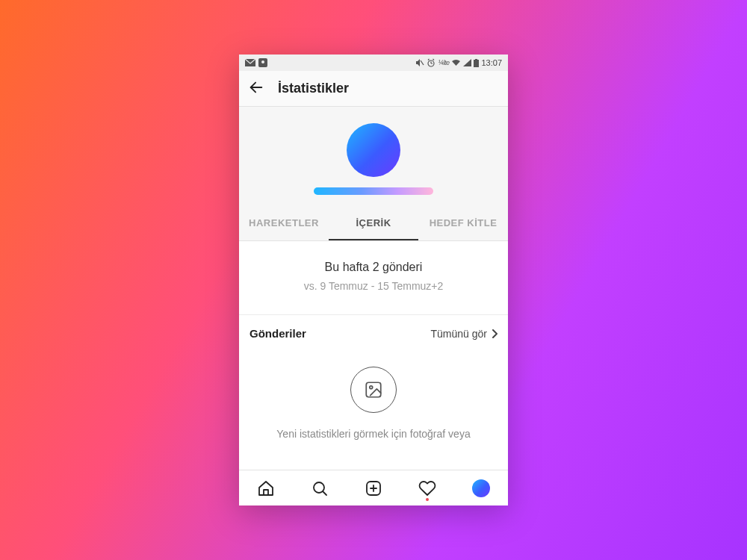 This screenshot has height=560, width=747. Describe the element at coordinates (427, 488) in the screenshot. I see `nav-activity` at that location.